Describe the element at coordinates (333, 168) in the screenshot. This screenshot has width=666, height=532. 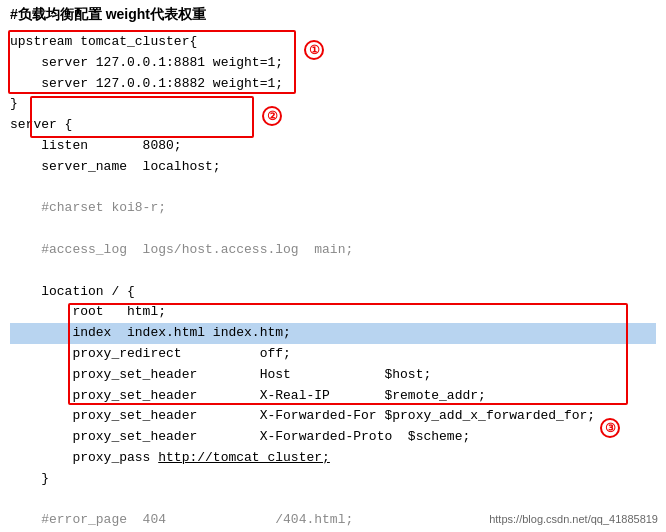
I see `code-line: server_name localhost;` at that location.